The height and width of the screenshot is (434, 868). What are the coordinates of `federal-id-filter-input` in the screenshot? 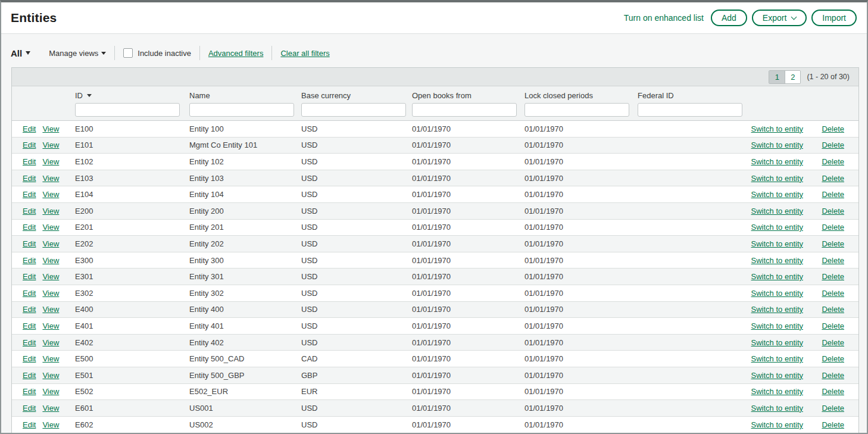 It's located at (690, 110).